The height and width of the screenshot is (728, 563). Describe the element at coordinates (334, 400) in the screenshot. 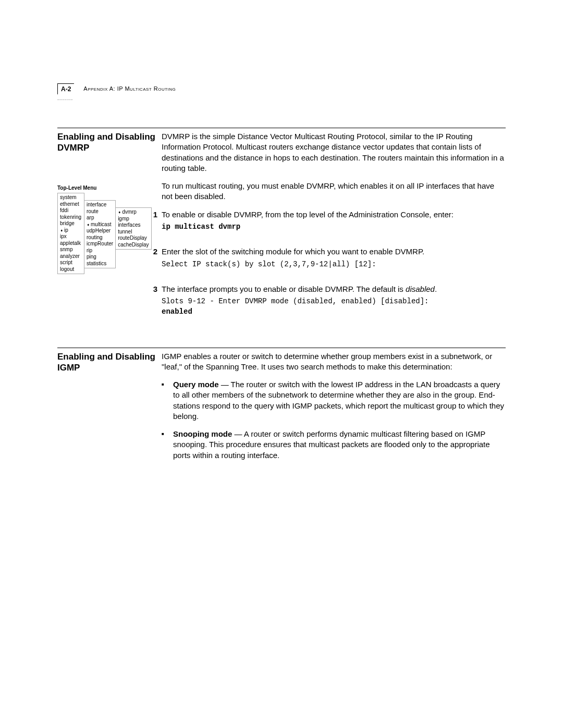

I see `list-item: ■ Query mode — The router or switch with…` at that location.